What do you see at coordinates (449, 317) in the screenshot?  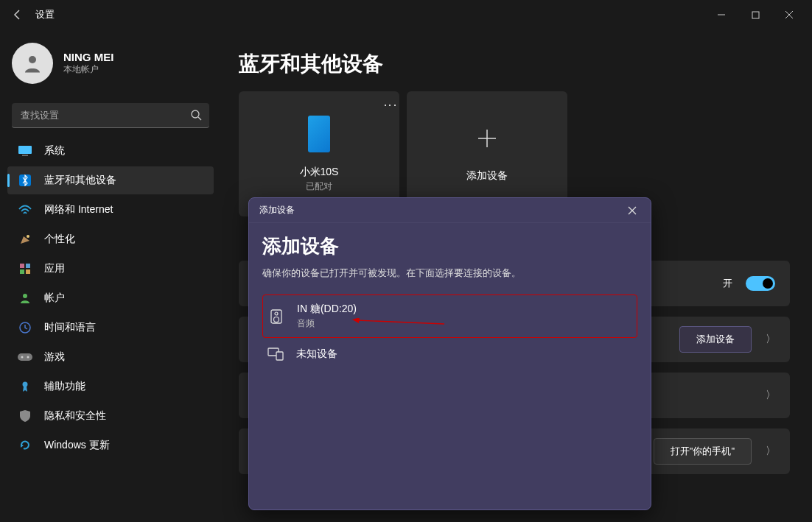 I see `device-item-0: IN 糖(DD:20)音频` at bounding box center [449, 317].